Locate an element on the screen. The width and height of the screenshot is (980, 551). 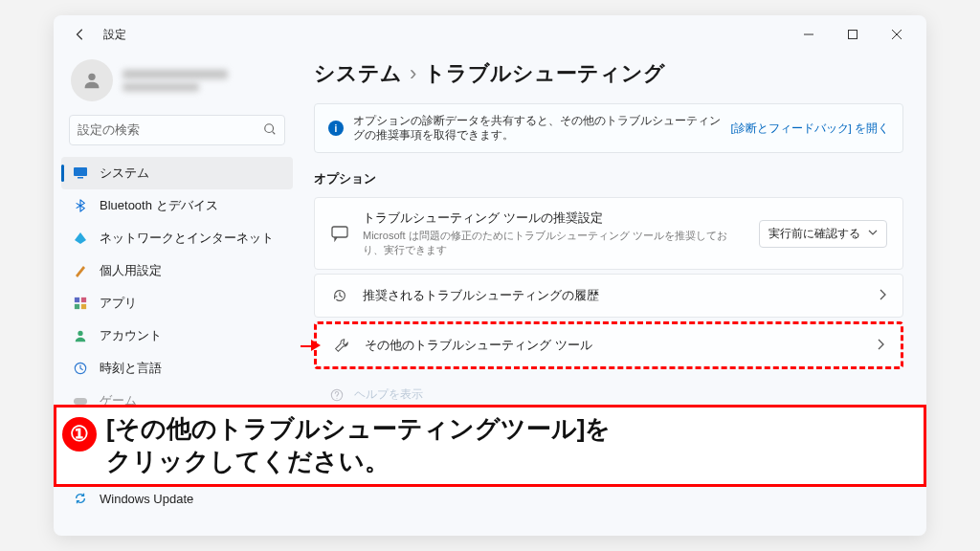
history-icon is located at coordinates (340, 296).